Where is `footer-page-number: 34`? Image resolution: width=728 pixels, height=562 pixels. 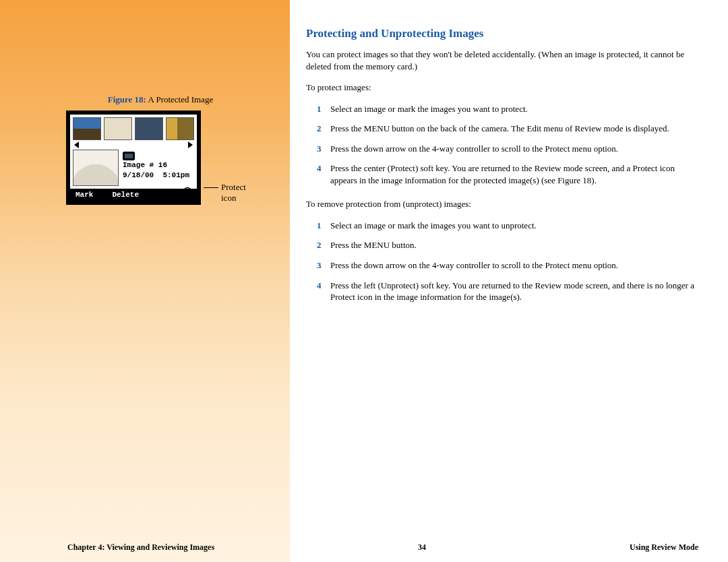 footer-page-number: 34 is located at coordinates (422, 547).